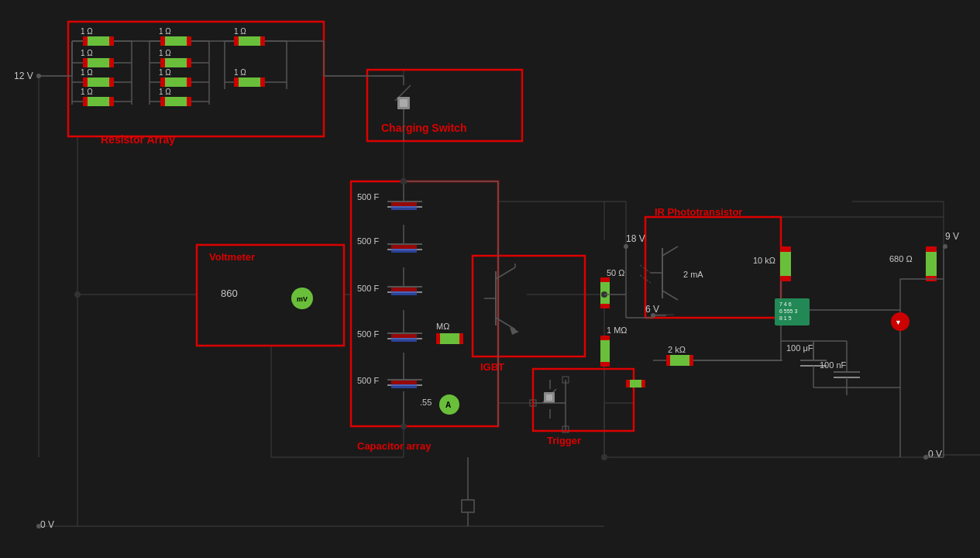 The width and height of the screenshot is (980, 558). What do you see at coordinates (424, 128) in the screenshot?
I see `charging-switch-label: Charging Switch` at bounding box center [424, 128].